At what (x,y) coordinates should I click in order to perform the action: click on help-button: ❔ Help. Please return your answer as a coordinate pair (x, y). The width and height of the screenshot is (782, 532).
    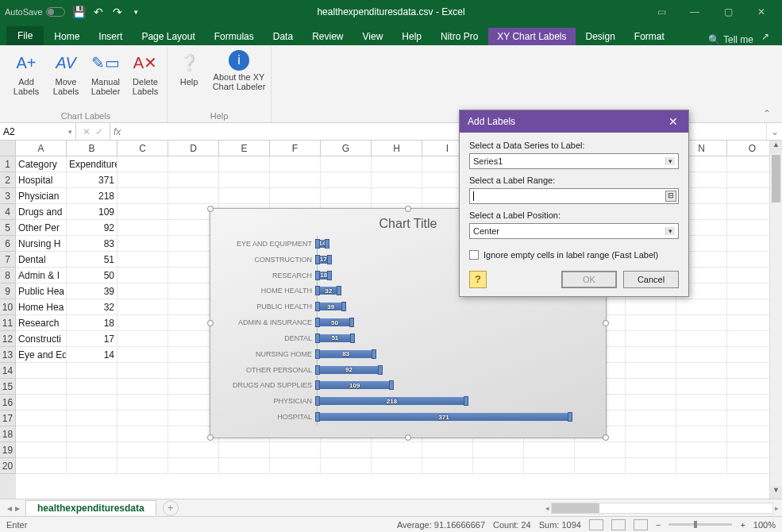
    Looking at the image, I should click on (189, 68).